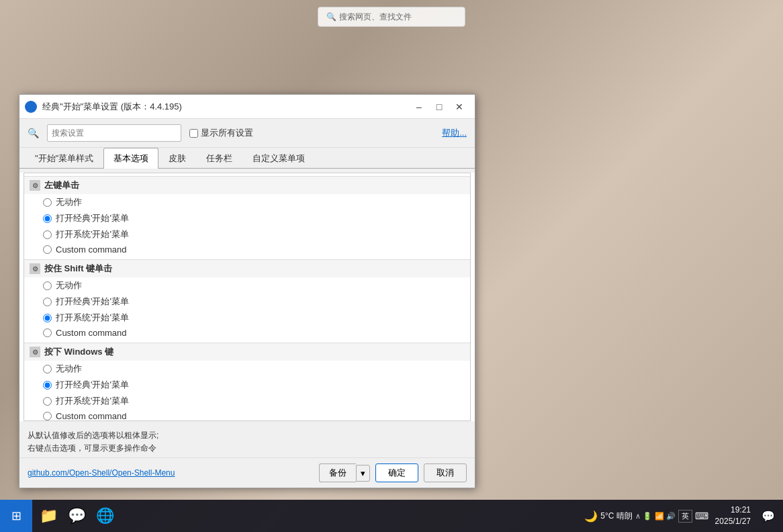 The height and width of the screenshot is (532, 783). Describe the element at coordinates (68, 285) in the screenshot. I see `radio-label-sc-none: 无动作` at that location.